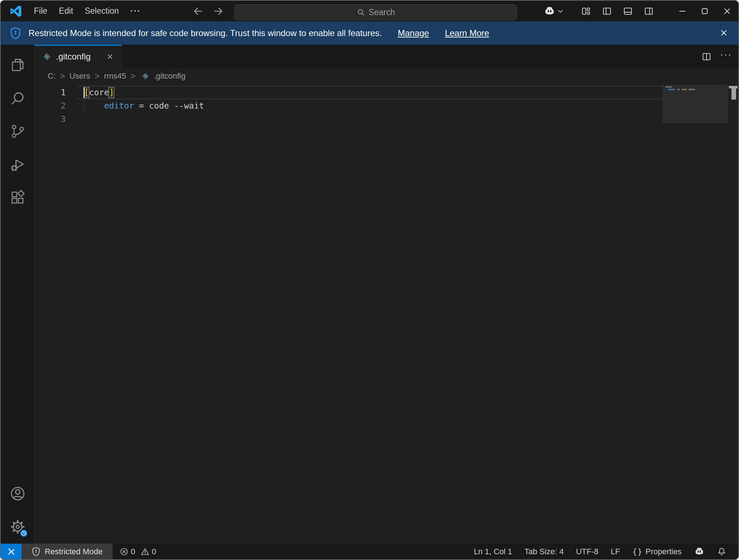 The width and height of the screenshot is (739, 560). I want to click on toggle-secondary-sidebar-button, so click(649, 11).